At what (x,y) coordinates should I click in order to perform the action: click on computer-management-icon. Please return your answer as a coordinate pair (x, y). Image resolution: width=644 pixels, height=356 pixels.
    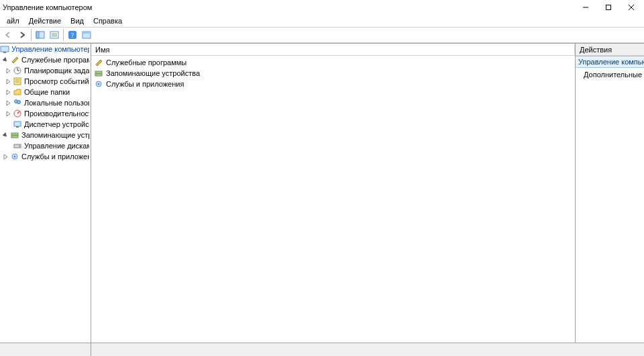
    Looking at the image, I should click on (5, 49).